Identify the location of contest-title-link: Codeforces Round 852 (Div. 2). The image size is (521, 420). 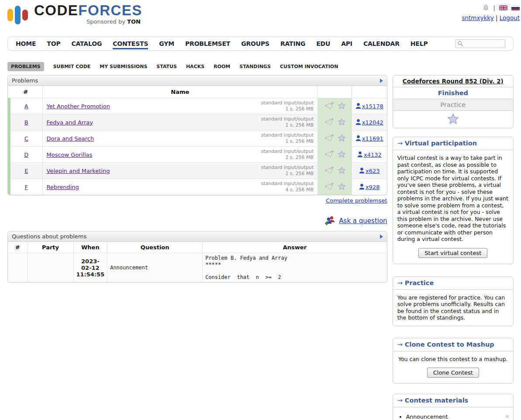
(453, 81).